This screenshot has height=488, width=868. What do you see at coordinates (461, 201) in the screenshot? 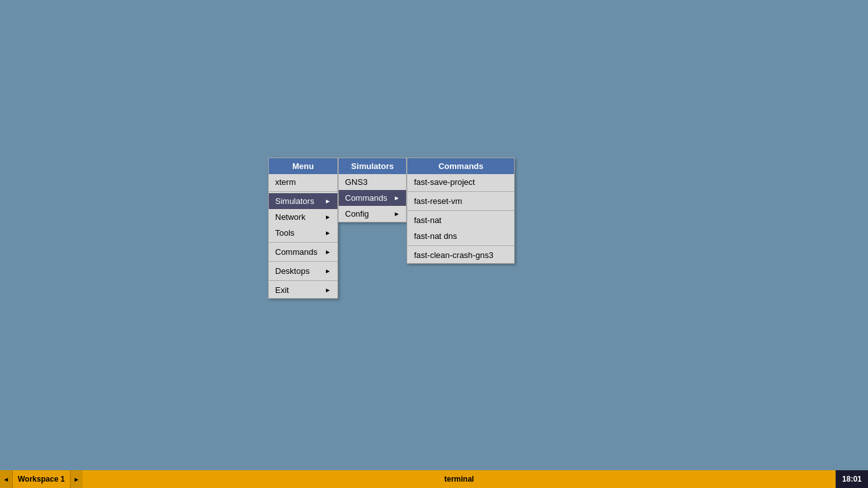
I see `menu-item-fast-reset-vm: fast-reset-vm` at bounding box center [461, 201].